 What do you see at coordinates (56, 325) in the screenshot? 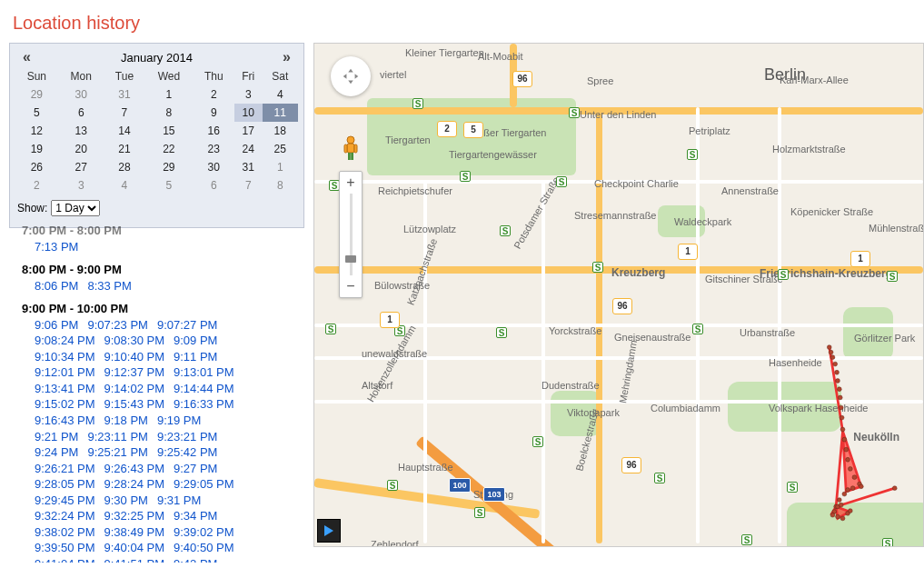
I see `timestamp: 9:06 PM` at bounding box center [56, 325].